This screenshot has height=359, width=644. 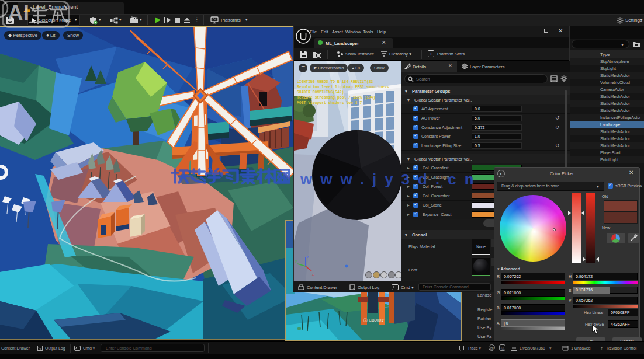 What do you see at coordinates (336, 98) in the screenshot?
I see `svg-text:Texture streaming pool / 158%: Texture streaming pool / 158% (594)` at bounding box center [336, 98].